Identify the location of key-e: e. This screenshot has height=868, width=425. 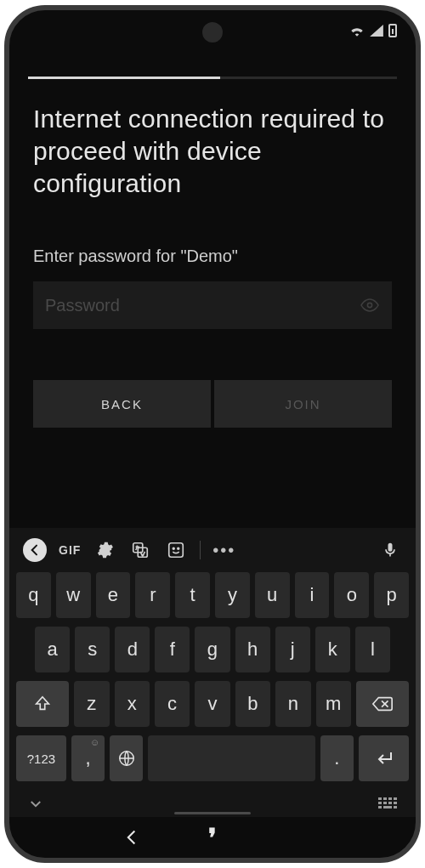
(114, 595).